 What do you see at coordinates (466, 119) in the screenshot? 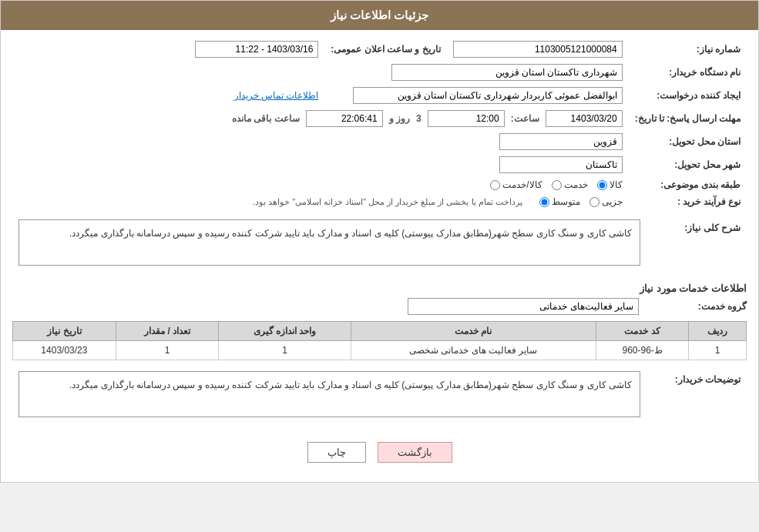
I see `deadline-time-input` at bounding box center [466, 119].